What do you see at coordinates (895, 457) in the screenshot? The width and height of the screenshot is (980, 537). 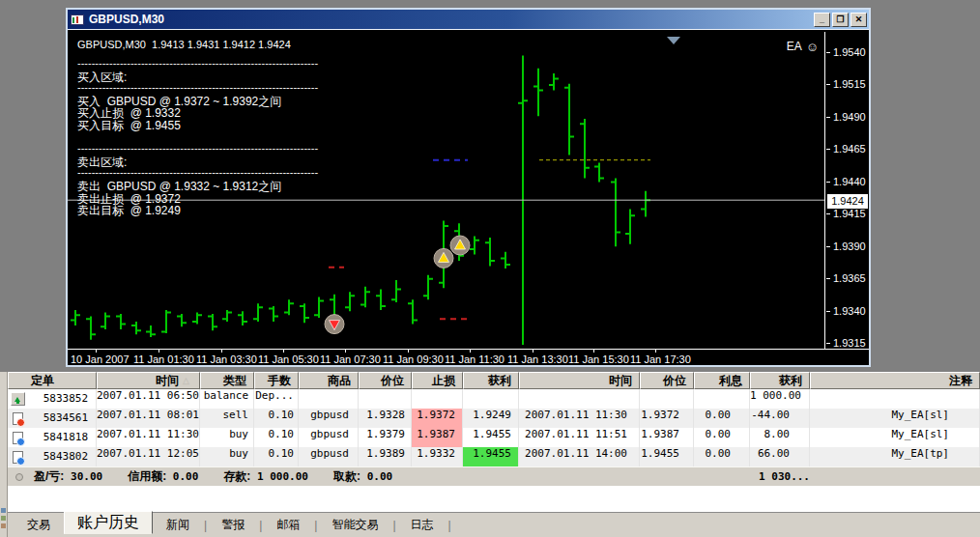 I see `cell: My_EA[tp]` at bounding box center [895, 457].